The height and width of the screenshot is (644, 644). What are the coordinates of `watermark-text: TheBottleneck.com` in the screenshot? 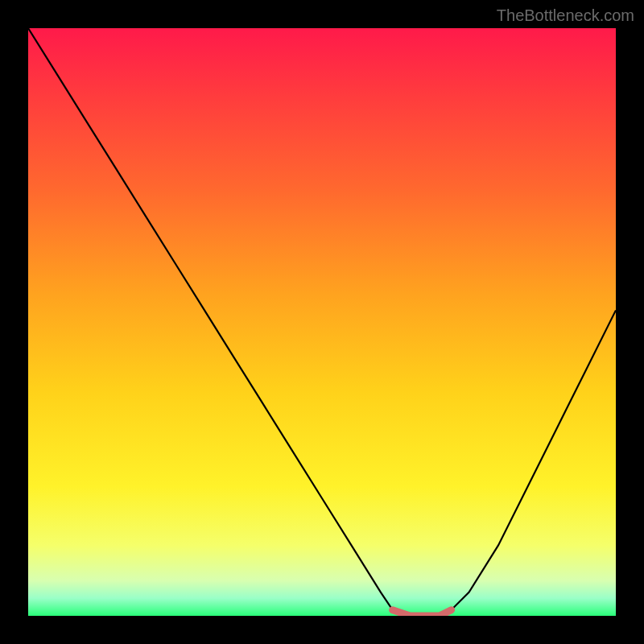 It's located at (565, 16).